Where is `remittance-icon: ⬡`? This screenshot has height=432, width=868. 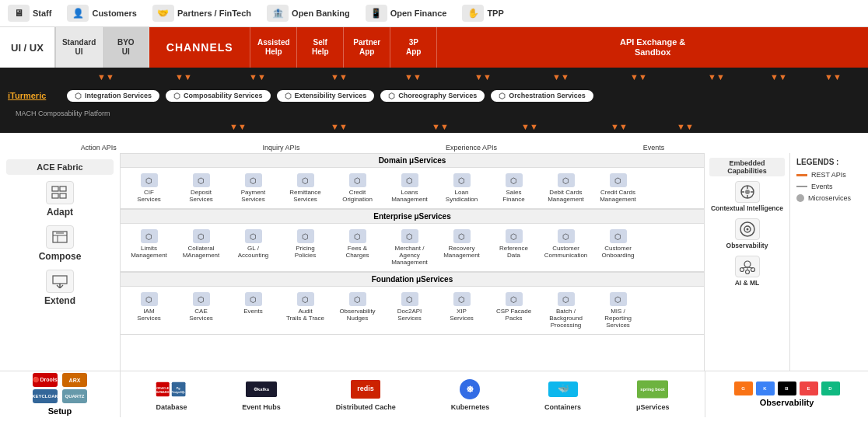
remittance-icon: ⬡ is located at coordinates (306, 180).